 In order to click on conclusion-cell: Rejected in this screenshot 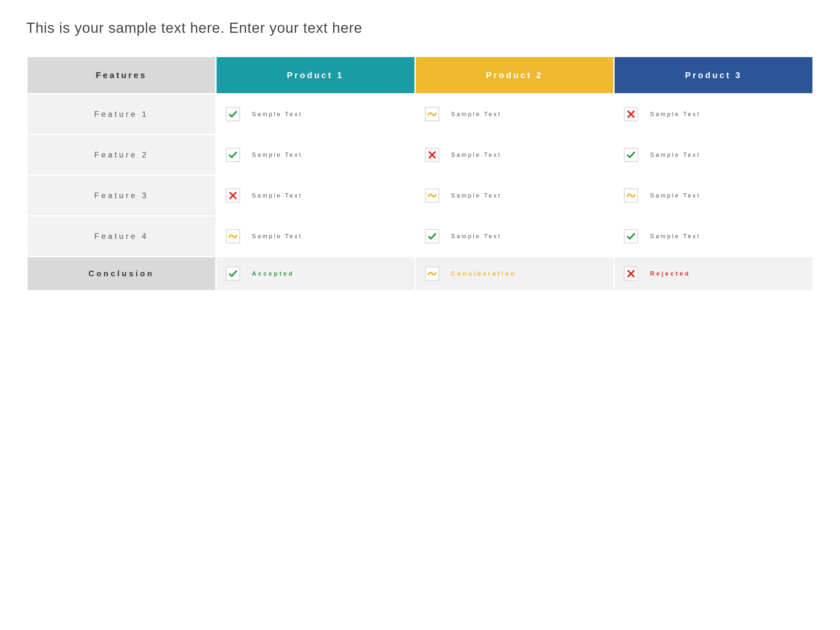, I will do `click(713, 273)`.